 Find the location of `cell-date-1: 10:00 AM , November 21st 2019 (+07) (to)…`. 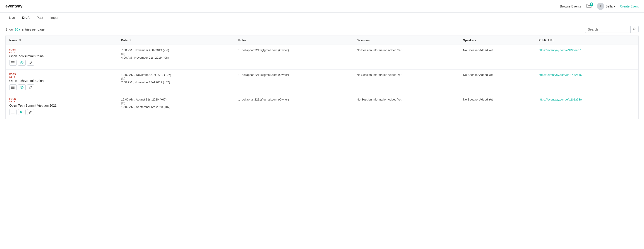

cell-date-1: 10:00 AM , November 21st 2019 (+07) (to)… is located at coordinates (176, 82).